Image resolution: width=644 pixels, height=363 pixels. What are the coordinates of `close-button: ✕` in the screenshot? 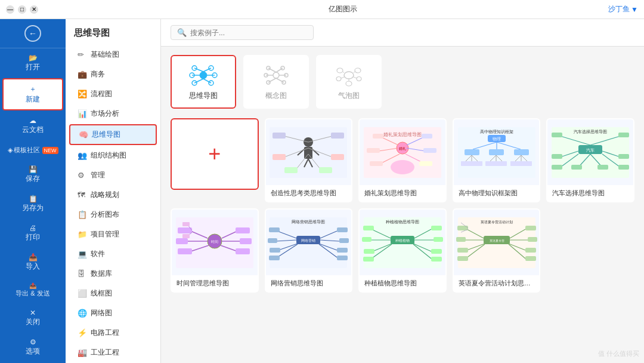 It's located at (34, 10).